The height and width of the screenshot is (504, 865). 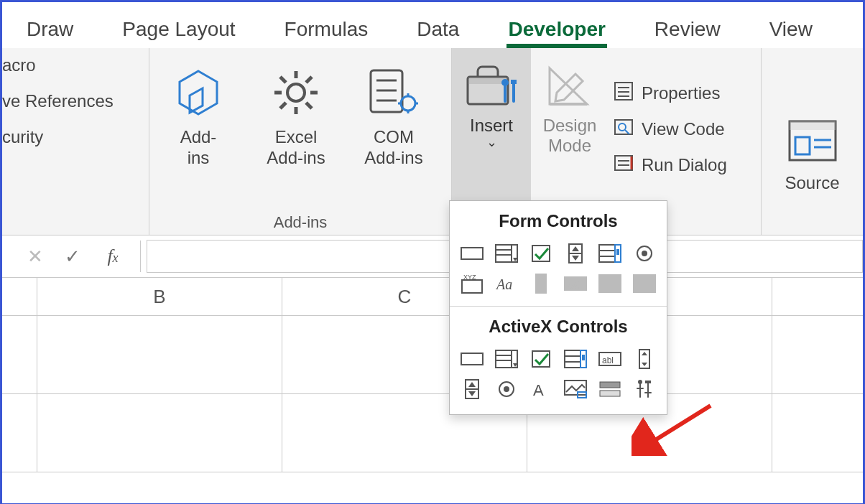 I want to click on source-icon, so click(x=813, y=142).